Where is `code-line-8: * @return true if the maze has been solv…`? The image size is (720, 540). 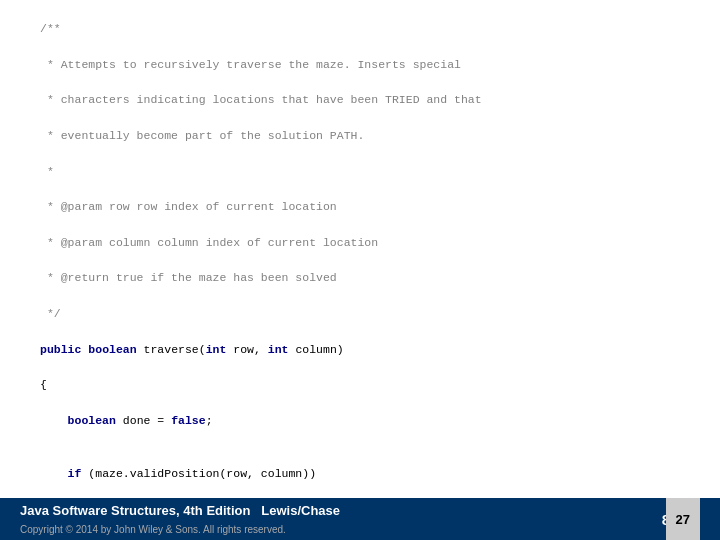
code-line-8: * @return true if the maze has been solv… is located at coordinates (360, 278).